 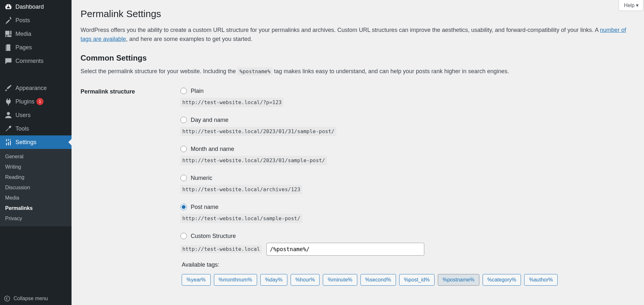 I want to click on radio-custom, so click(x=184, y=236).